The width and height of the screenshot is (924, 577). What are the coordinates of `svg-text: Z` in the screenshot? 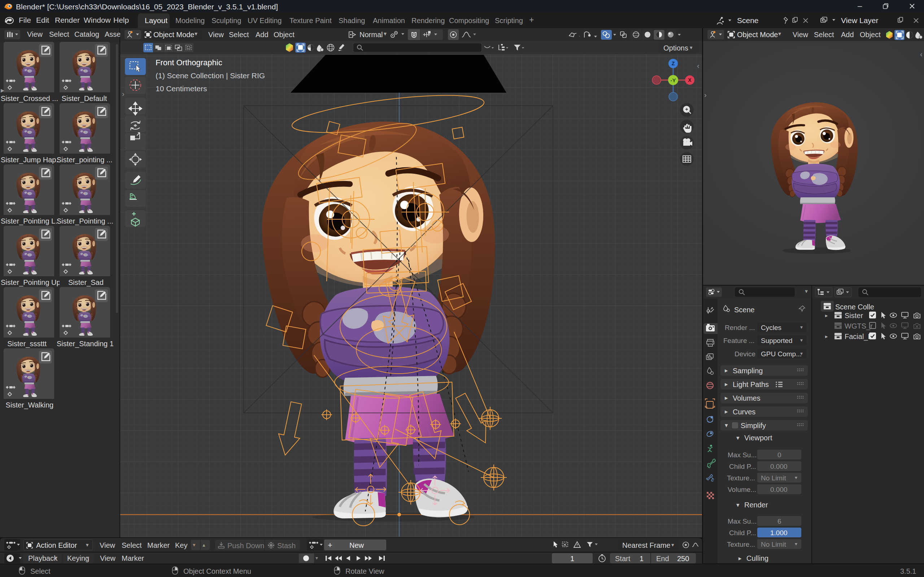 It's located at (674, 63).